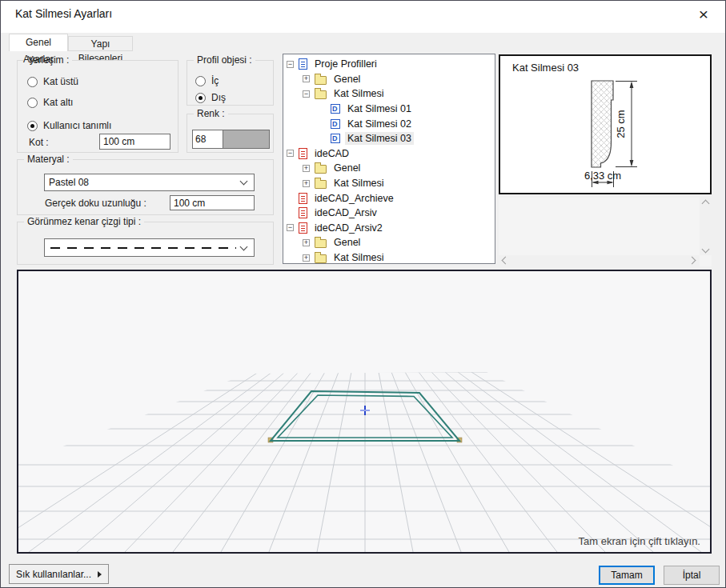  Describe the element at coordinates (215, 81) in the screenshot. I see `radio-label: İç` at that location.